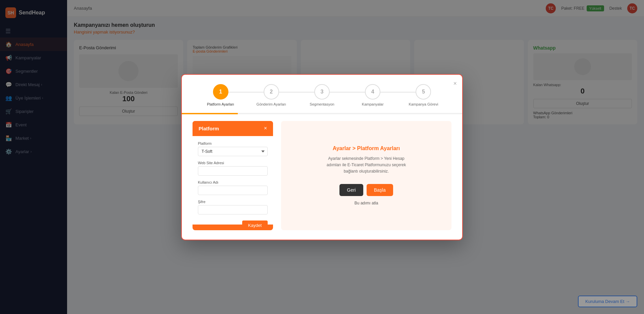  I want to click on step-4: 4 Kampanyalar, so click(373, 95).